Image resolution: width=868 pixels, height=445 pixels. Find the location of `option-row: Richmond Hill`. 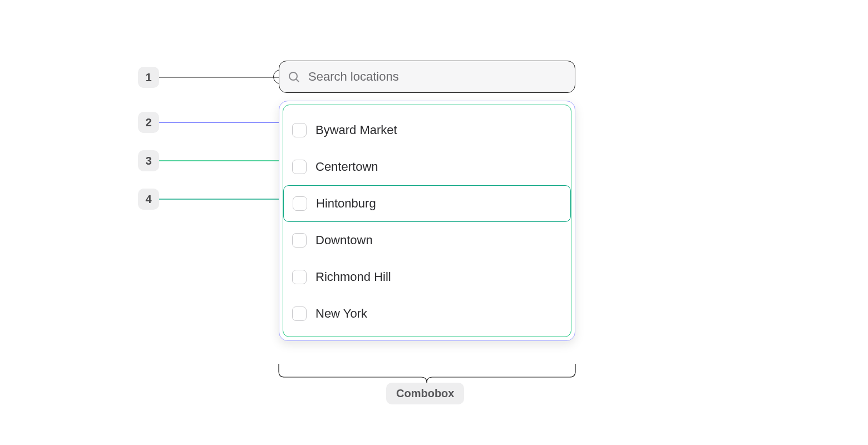

option-row: Richmond Hill is located at coordinates (427, 277).